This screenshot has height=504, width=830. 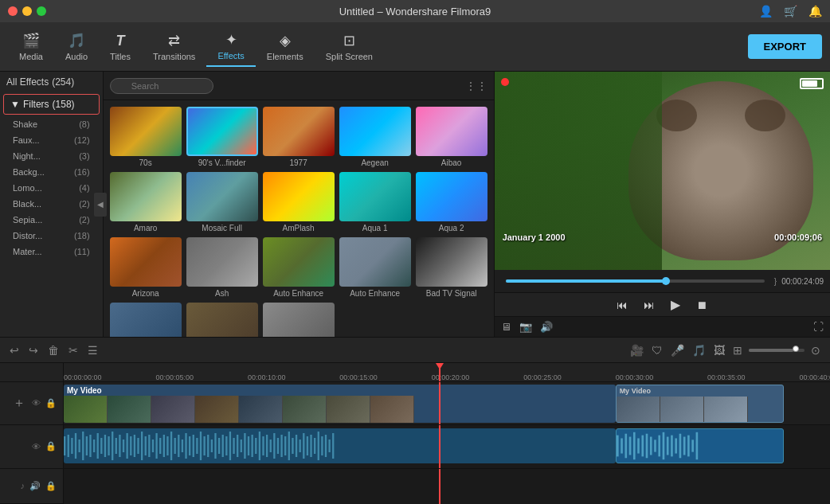 I want to click on search-input, so click(x=162, y=86).